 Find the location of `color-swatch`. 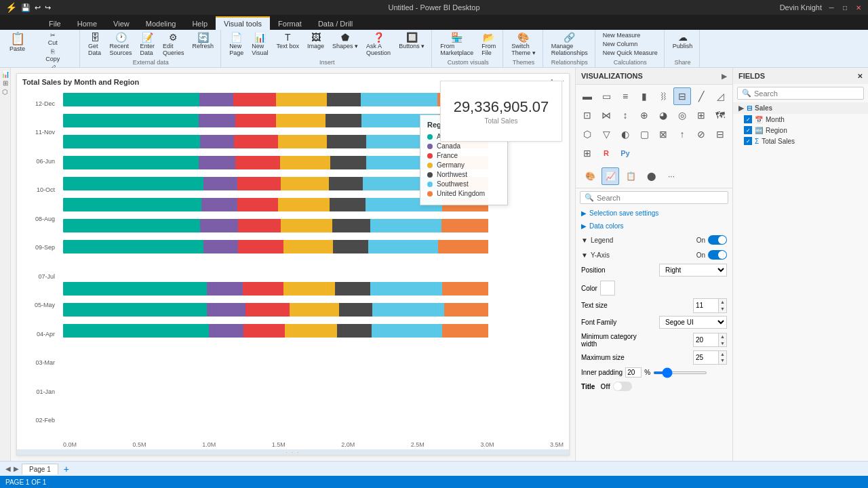

color-swatch is located at coordinates (608, 288).